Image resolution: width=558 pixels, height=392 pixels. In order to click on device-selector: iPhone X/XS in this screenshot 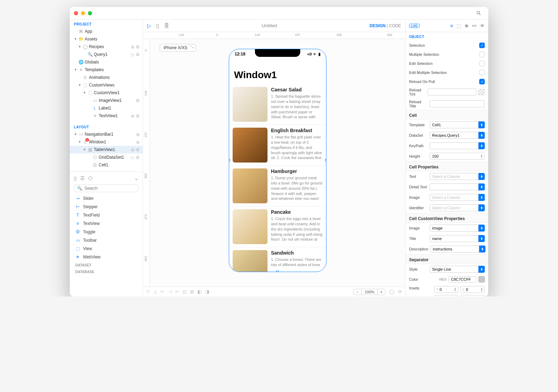, I will do `click(178, 48)`.